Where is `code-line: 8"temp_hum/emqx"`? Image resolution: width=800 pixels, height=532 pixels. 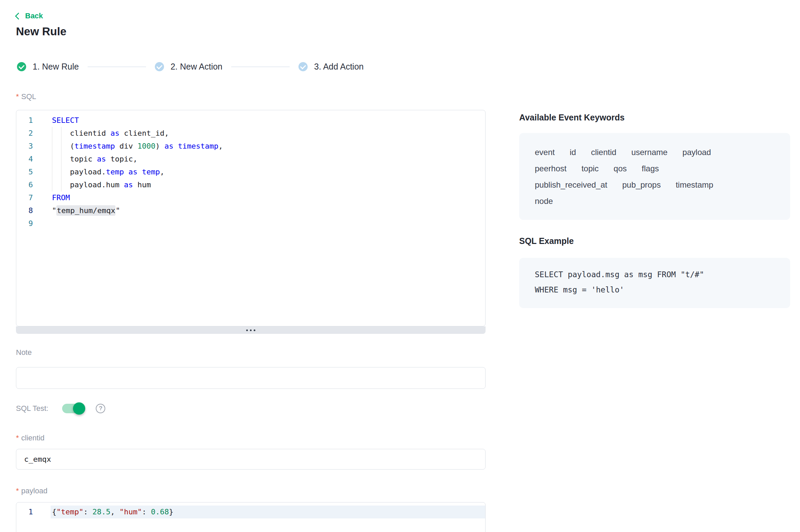
code-line: 8"temp_hum/emqx" is located at coordinates (251, 211).